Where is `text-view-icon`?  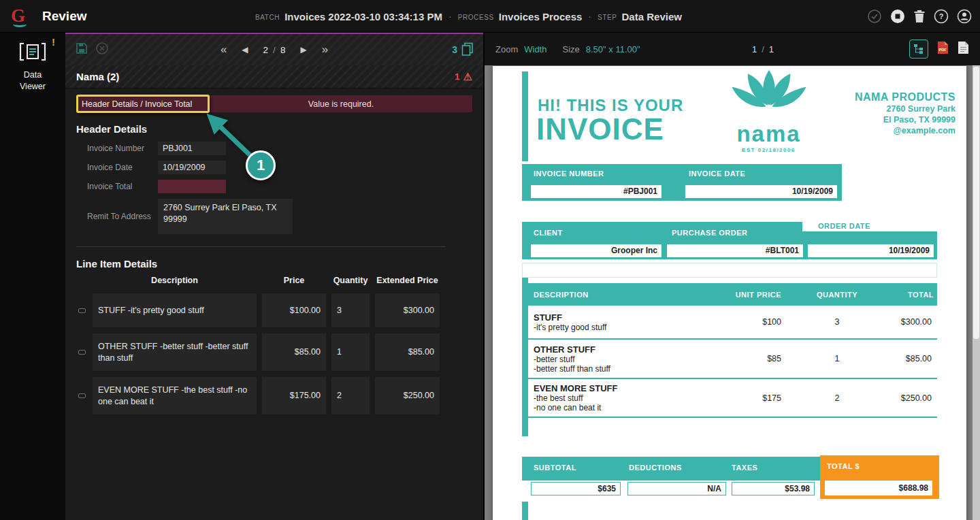
text-view-icon is located at coordinates (964, 49).